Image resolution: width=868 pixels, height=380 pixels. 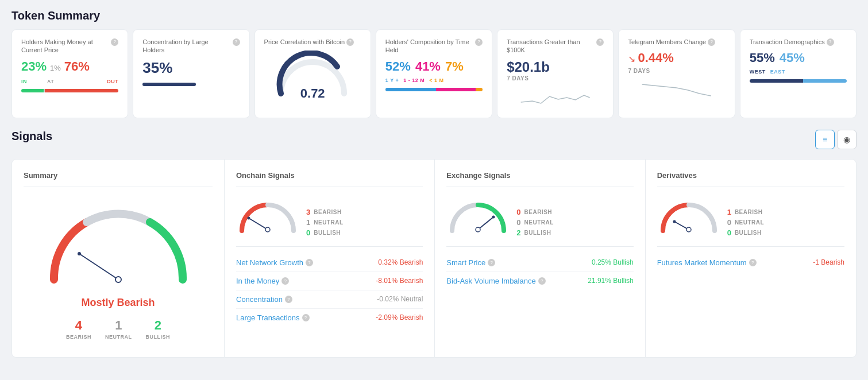 I want to click on signal-item-in-money: In the Money ? -8.01% Bearish, so click(x=330, y=281).